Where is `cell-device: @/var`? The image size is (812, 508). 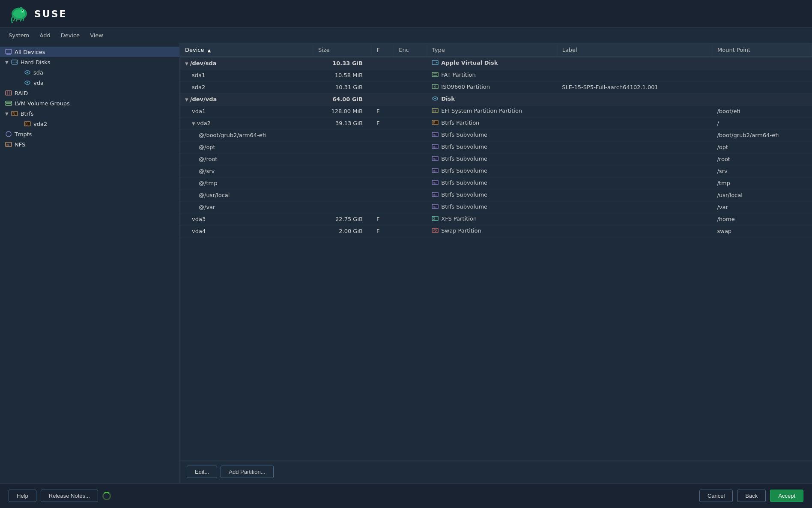
cell-device: @/var is located at coordinates (247, 207).